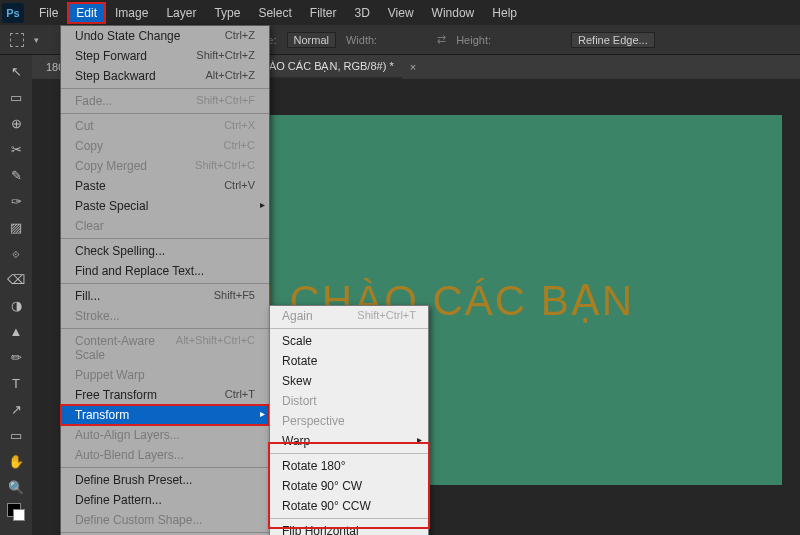  What do you see at coordinates (349, 486) in the screenshot?
I see `submenu-rotate-90-cw: Rotate 90° CW` at bounding box center [349, 486].